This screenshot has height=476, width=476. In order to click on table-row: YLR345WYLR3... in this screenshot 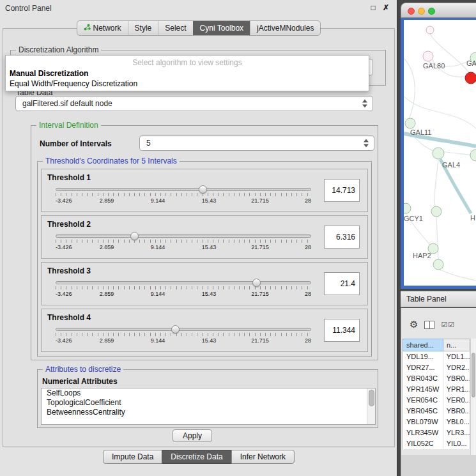, I will do `click(436, 433)`.